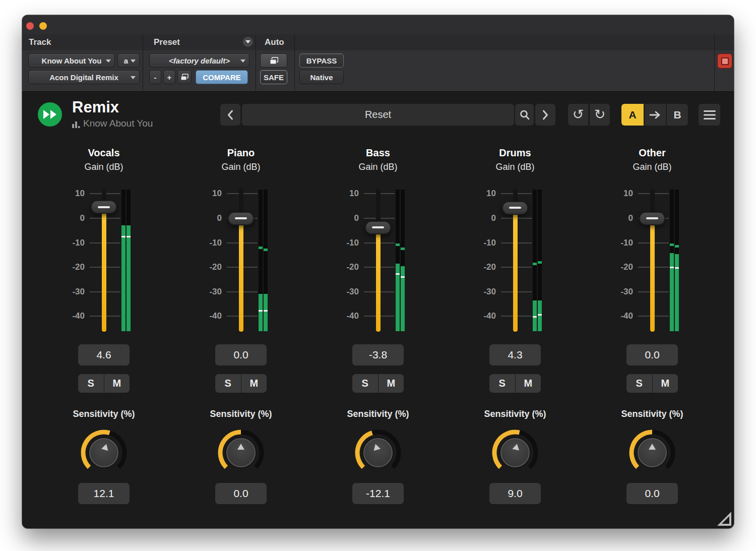 The width and height of the screenshot is (756, 551). I want to click on preset-search-button, so click(524, 115).